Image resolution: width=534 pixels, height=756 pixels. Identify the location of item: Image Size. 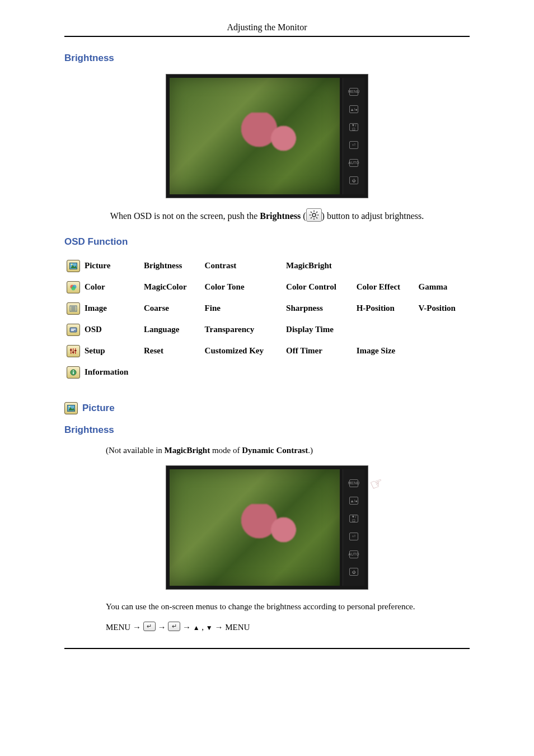
(385, 353).